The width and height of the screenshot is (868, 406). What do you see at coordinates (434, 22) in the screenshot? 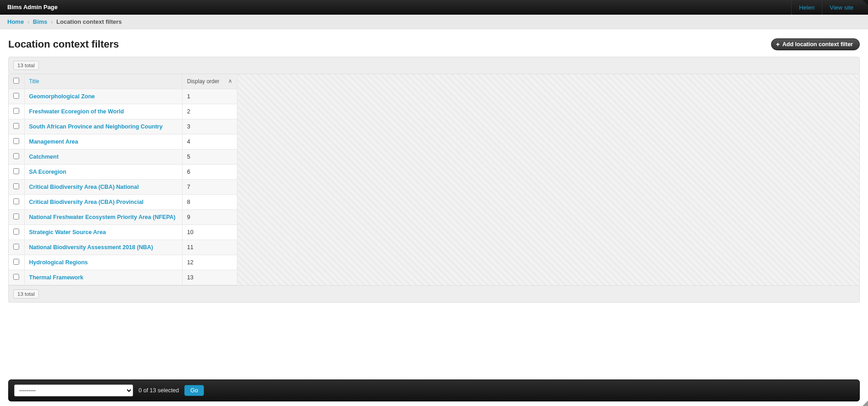
I see `breadcrumb: Home › Bims › Location context filters` at bounding box center [434, 22].